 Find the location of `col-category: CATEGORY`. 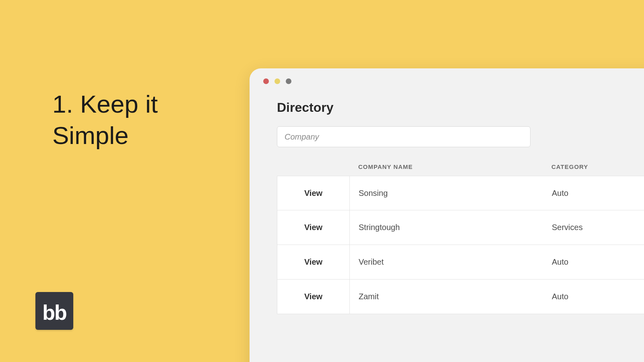

col-category: CATEGORY is located at coordinates (593, 167).